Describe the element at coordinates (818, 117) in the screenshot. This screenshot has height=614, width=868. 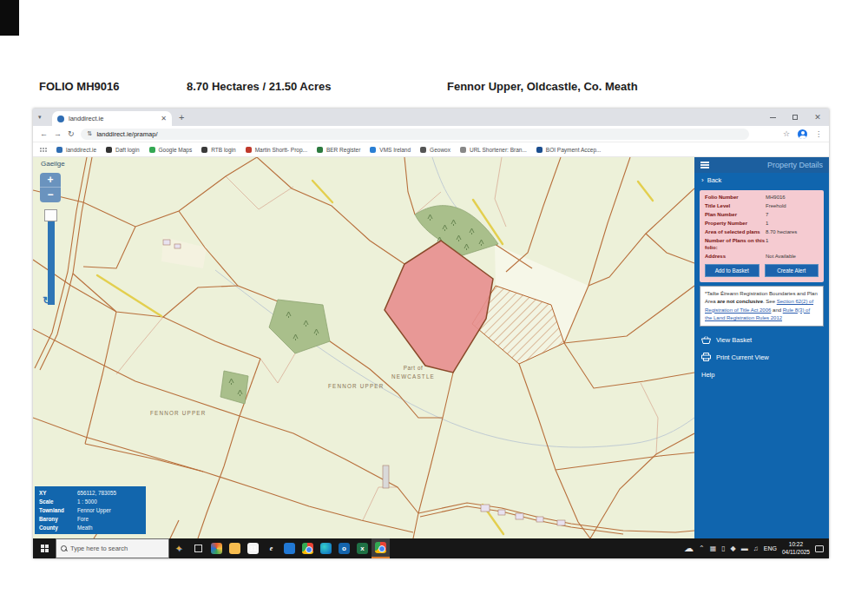
I see `close-button: ✕` at that location.